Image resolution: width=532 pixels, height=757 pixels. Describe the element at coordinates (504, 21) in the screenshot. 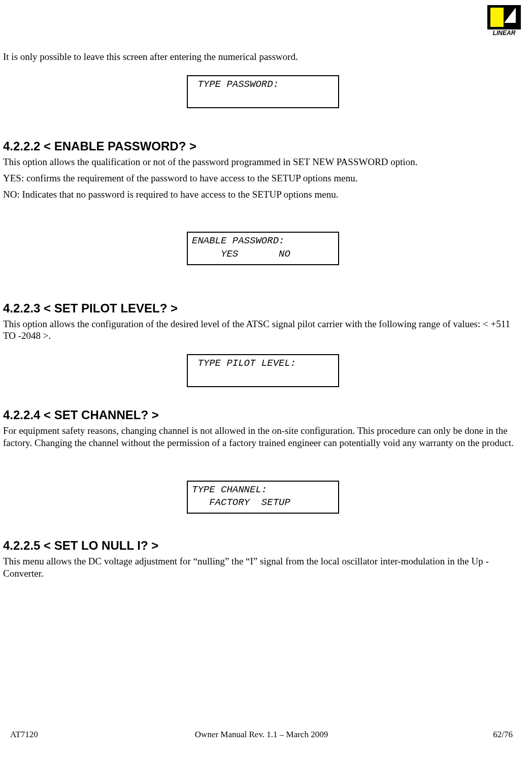

I see `brand-logo: LINEAR` at that location.